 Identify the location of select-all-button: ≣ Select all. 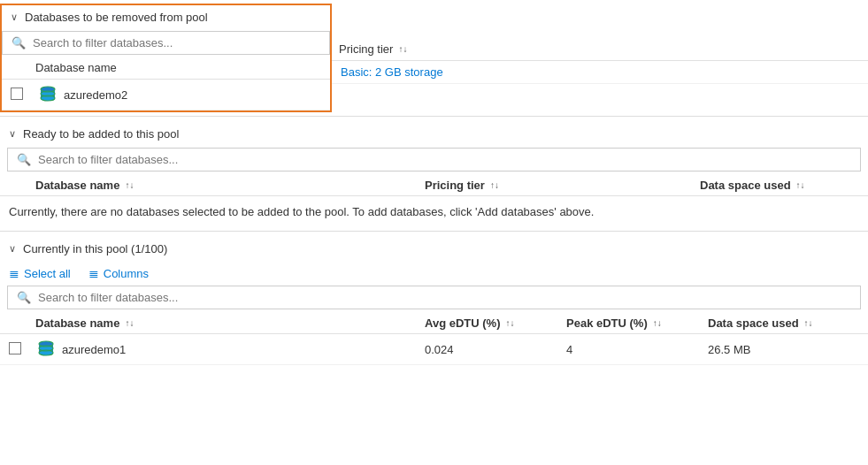
(40, 273).